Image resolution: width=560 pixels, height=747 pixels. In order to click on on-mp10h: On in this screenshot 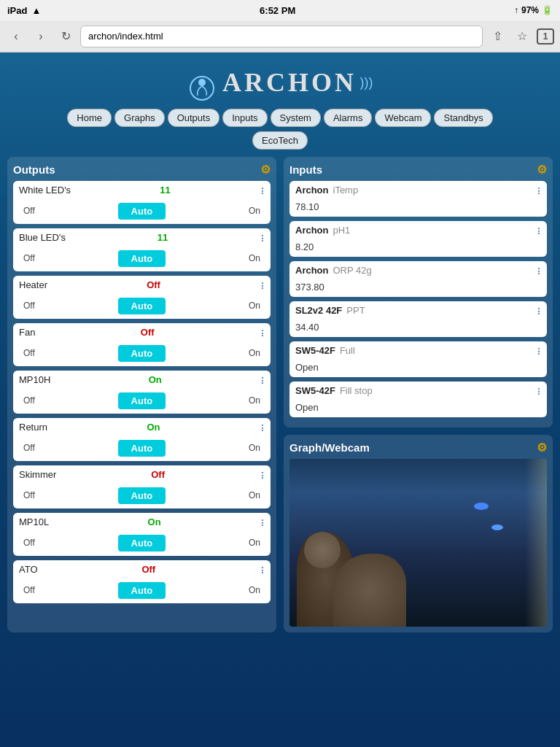, I will do `click(254, 400)`.